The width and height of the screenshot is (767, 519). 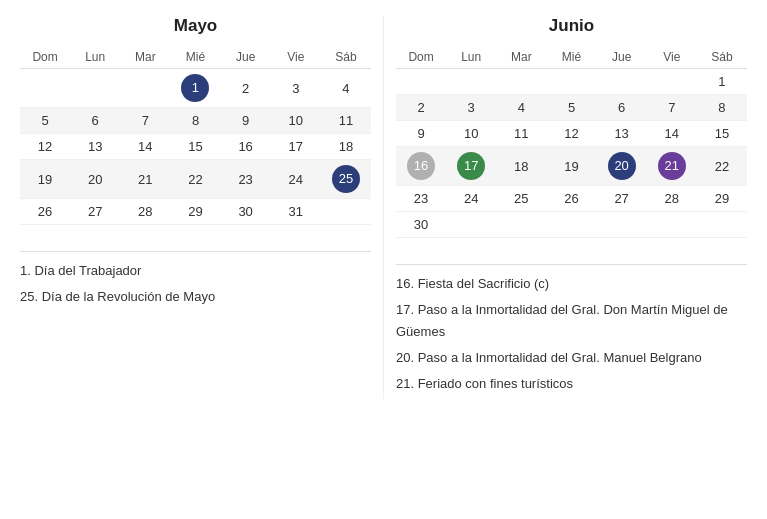 I want to click on note-item: 1. Día del Trabajador, so click(x=196, y=271).